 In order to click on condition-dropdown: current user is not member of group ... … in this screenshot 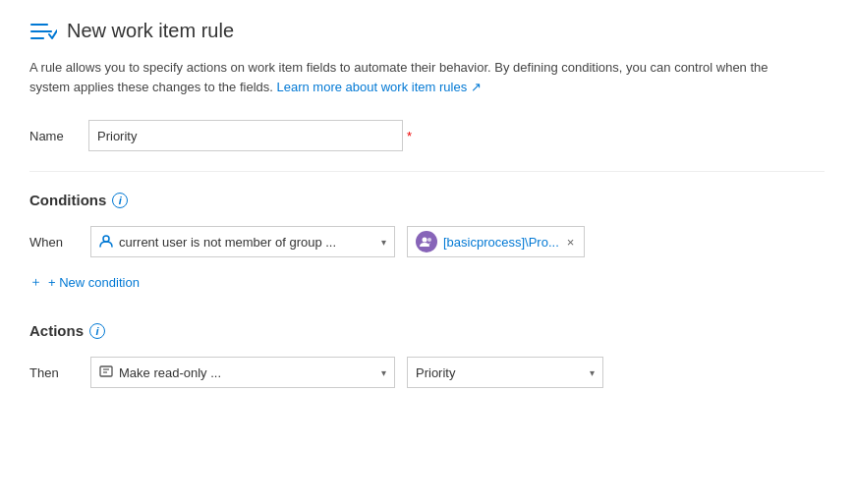, I will do `click(243, 242)`.